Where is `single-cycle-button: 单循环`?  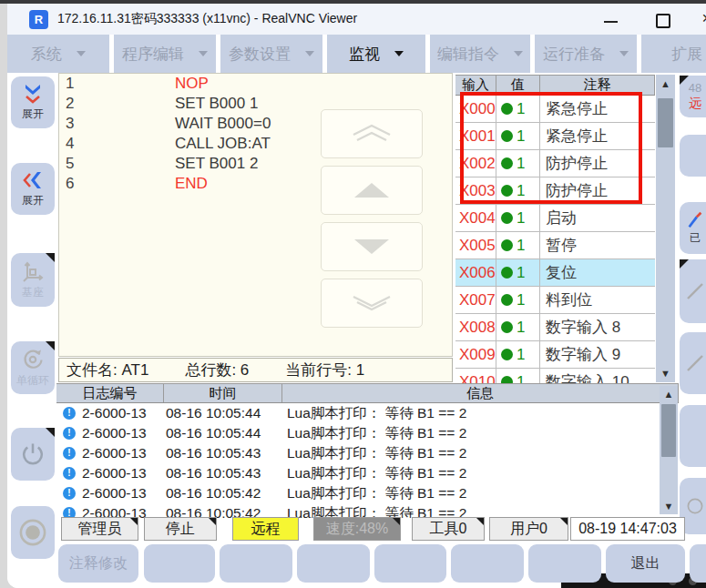
single-cycle-button: 单循环 is located at coordinates (33, 368).